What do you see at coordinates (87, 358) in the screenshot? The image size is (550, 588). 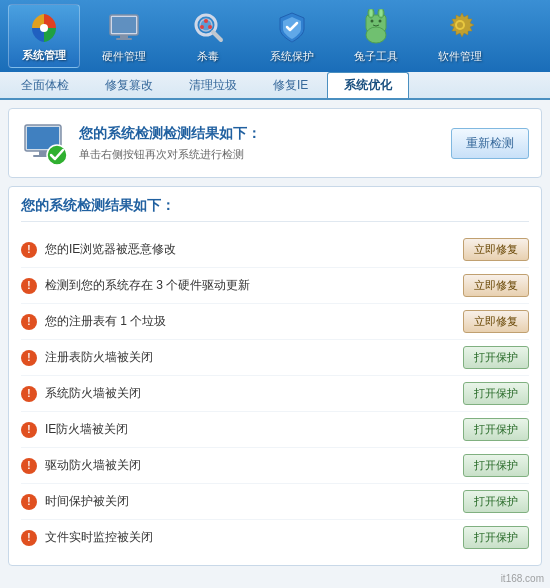 I see `result-left: !注册表防火墙被关闭` at bounding box center [87, 358].